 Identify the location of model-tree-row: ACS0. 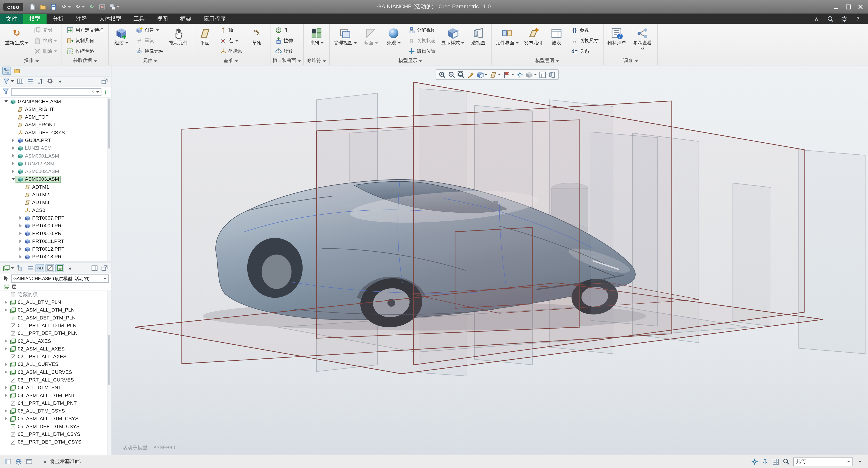
(55, 210).